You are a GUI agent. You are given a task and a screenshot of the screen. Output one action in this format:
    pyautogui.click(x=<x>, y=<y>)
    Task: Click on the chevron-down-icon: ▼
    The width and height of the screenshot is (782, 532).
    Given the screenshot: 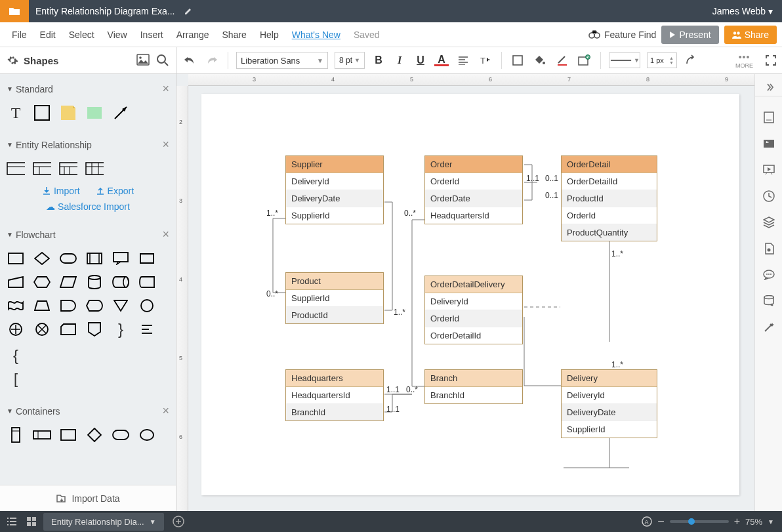 What is the action you would take?
    pyautogui.click(x=771, y=522)
    